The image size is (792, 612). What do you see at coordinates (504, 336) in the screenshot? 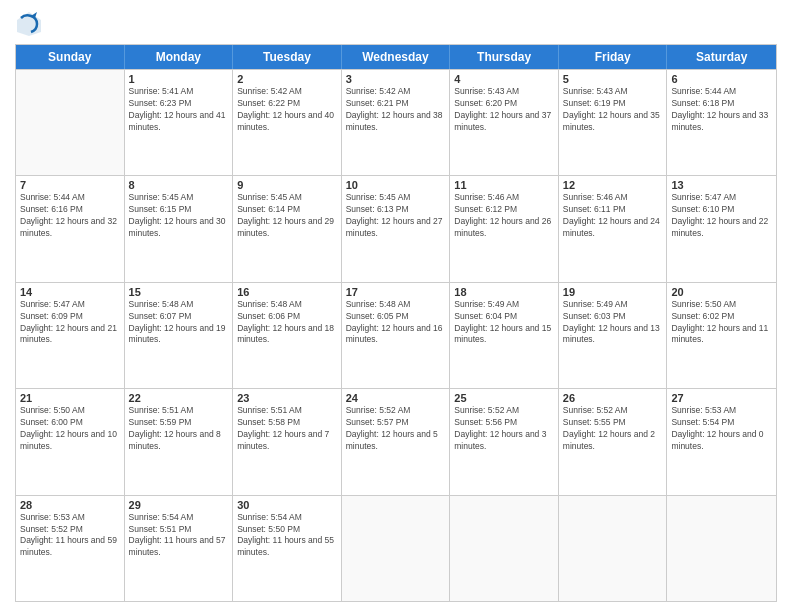
I see `calendar-cell: 18 Sunrise: 5:49 AM Sunset: 6:04 PM Dayl…` at bounding box center [504, 336].